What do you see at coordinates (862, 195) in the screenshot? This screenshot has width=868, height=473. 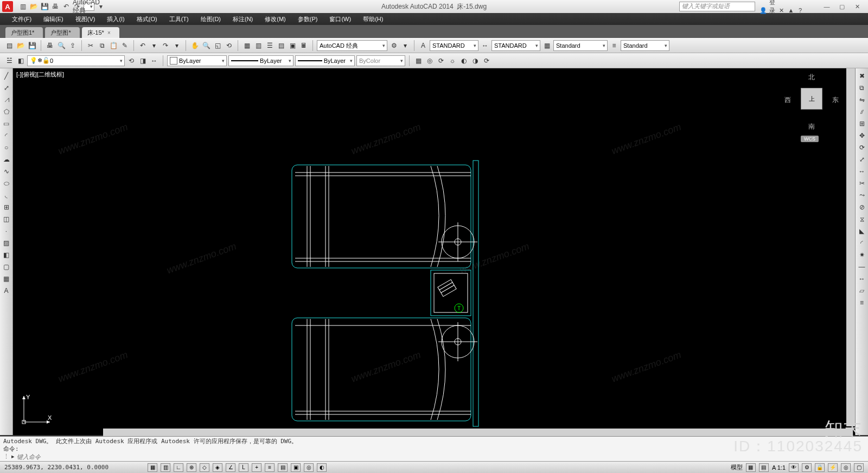 I see `extend-icon: ⤳` at bounding box center [862, 195].